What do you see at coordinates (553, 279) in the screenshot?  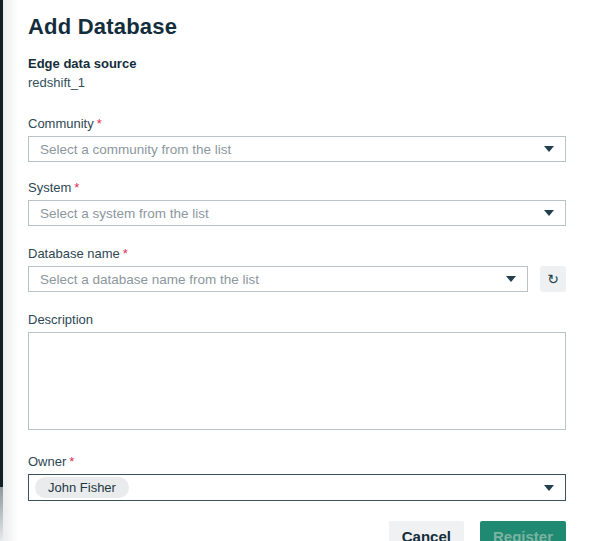 I see `refresh-icon: ↻` at bounding box center [553, 279].